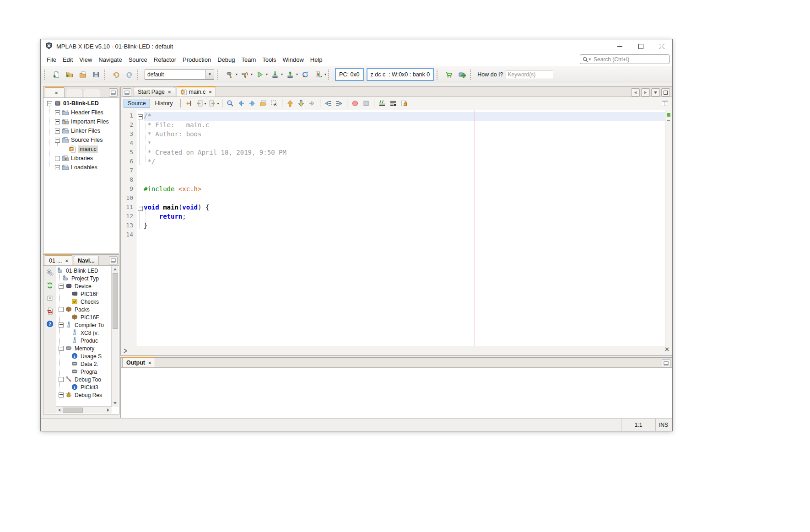 Image resolution: width=810 pixels, height=532 pixels. What do you see at coordinates (81, 278) in the screenshot?
I see `dash-row-project-type: Project Typ` at bounding box center [81, 278].